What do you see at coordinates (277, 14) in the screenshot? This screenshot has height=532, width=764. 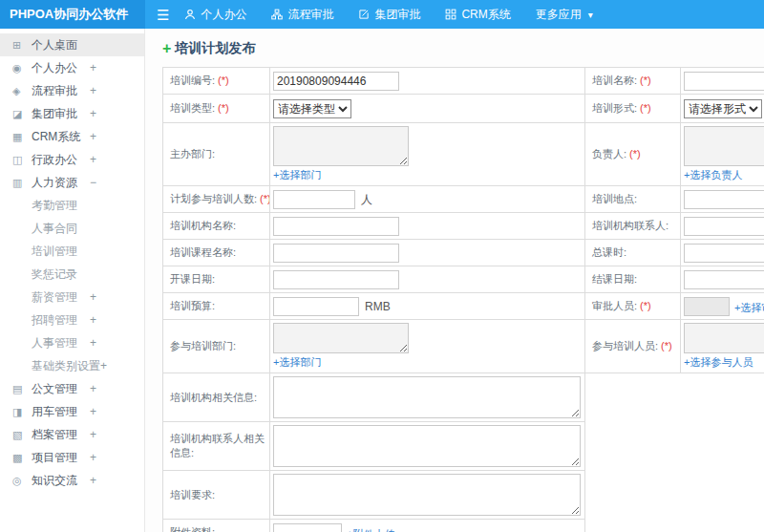 I see `flow-icon` at bounding box center [277, 14].